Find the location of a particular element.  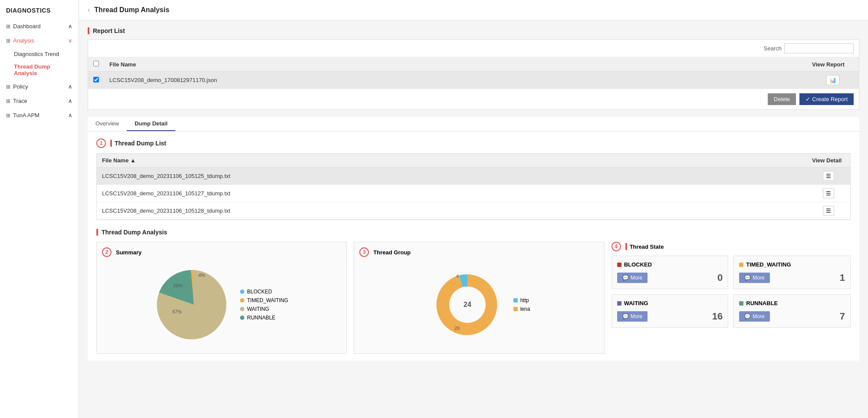

thread-group-legend: http lena is located at coordinates (522, 305).